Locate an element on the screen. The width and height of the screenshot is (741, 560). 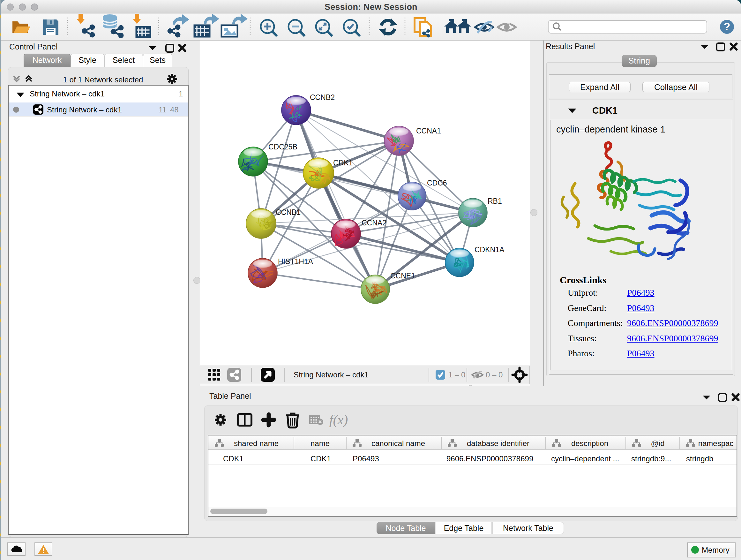
svg-text: P06493 is located at coordinates (366, 458).